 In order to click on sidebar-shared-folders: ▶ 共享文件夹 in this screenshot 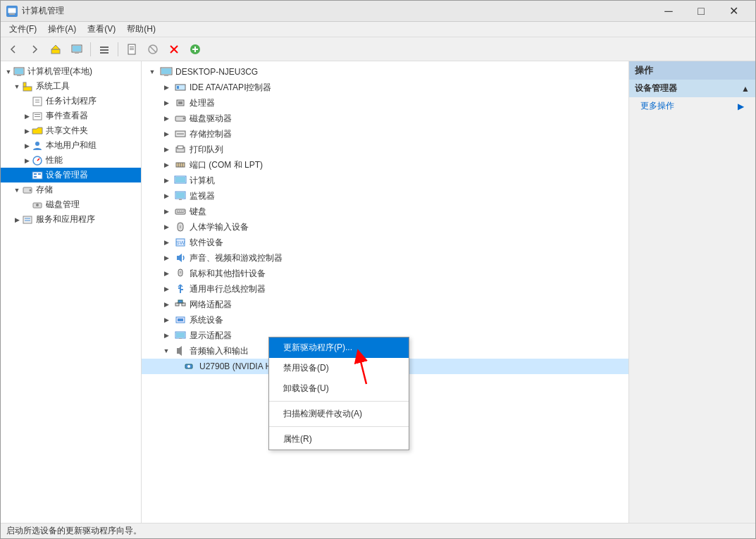, I will do `click(70, 131)`.